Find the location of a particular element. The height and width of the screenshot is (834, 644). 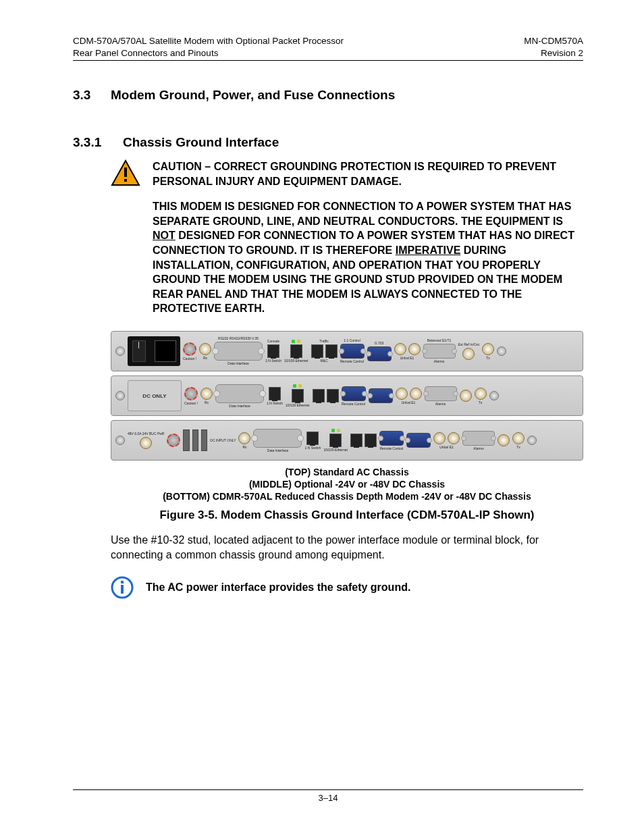

label-dc-only: DC ONLY is located at coordinates (154, 396).